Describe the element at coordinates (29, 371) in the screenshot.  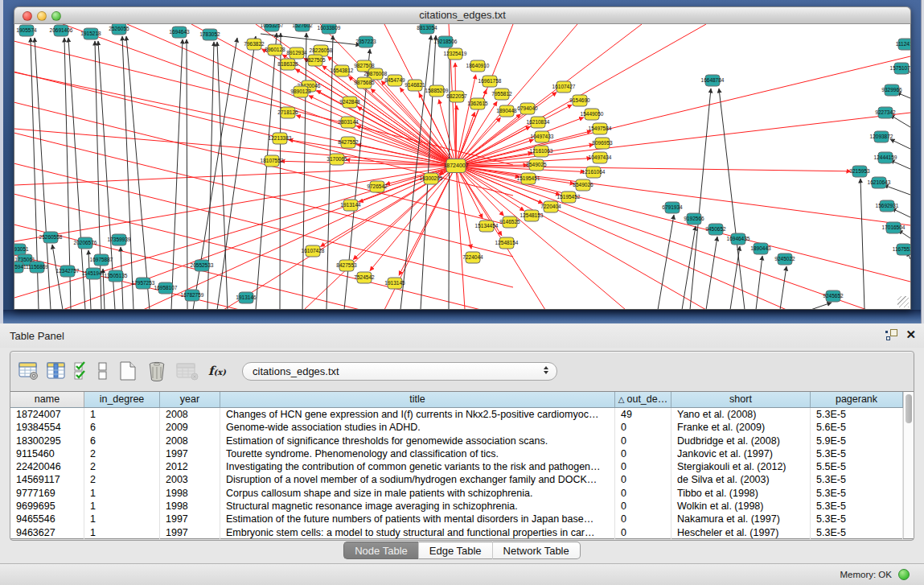
I see `table-options-button` at that location.